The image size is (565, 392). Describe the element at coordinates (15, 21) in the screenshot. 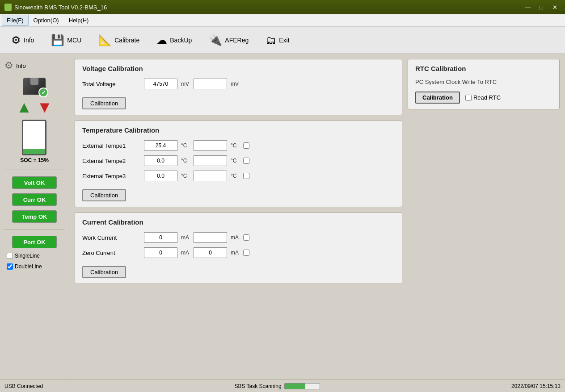

I see `menu-file: File(F)` at that location.